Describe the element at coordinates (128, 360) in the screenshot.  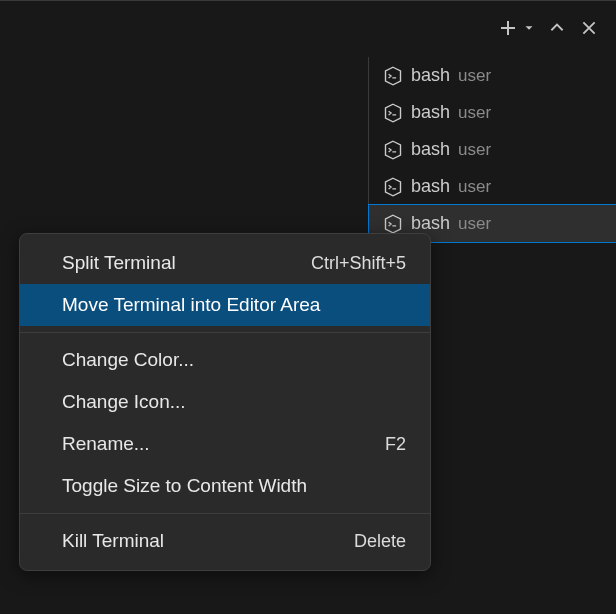
I see `menu-item-label: Change Color...` at that location.